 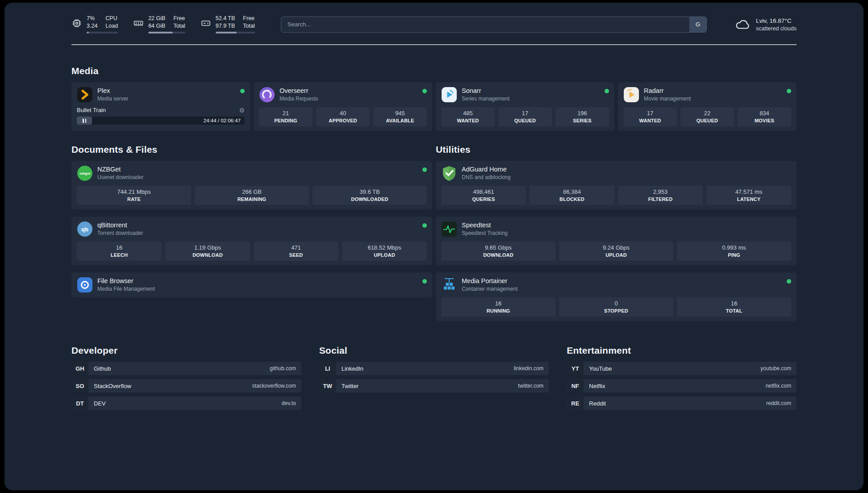 I want to click on bookmark-youtube: YT YouTube youtube.com, so click(x=681, y=368).